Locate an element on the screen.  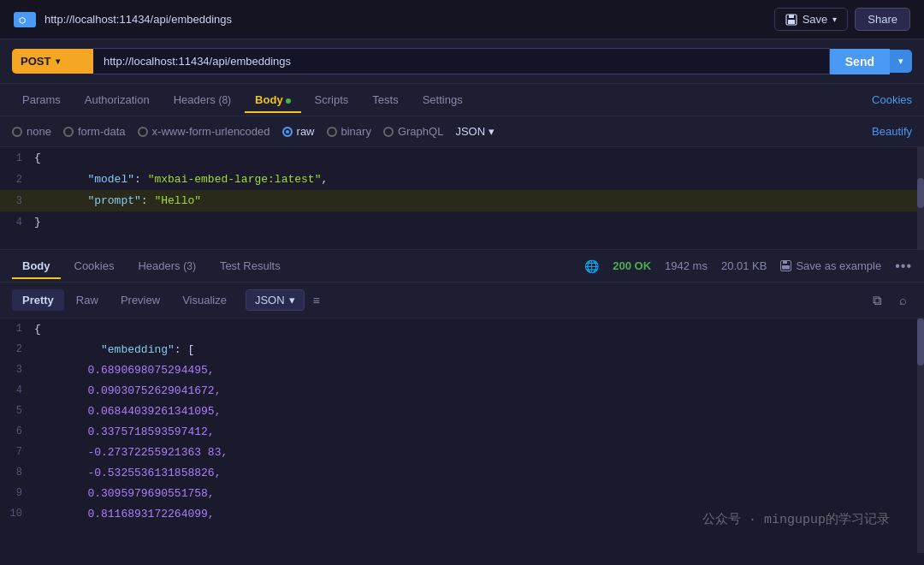
copy-icon: ⧉ is located at coordinates (878, 300).